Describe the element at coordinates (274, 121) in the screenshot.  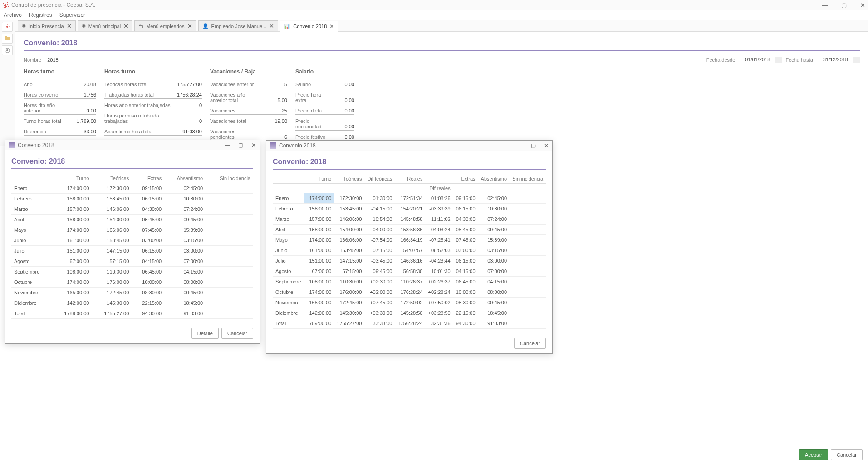
I see `field-value: 19,00` at that location.